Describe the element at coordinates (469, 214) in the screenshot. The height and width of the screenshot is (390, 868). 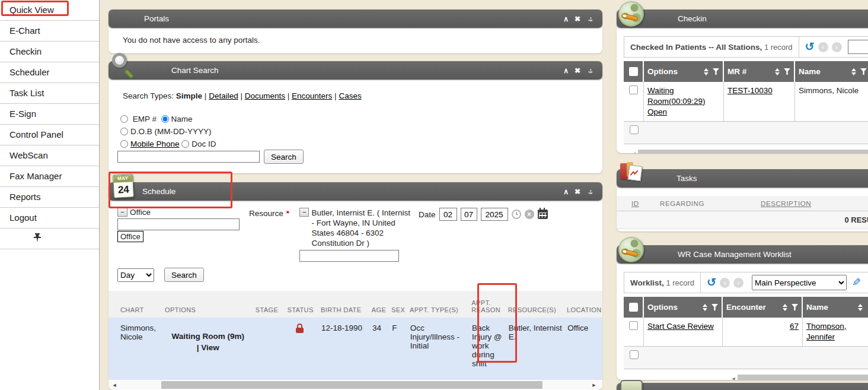
I see `date-day-input` at that location.